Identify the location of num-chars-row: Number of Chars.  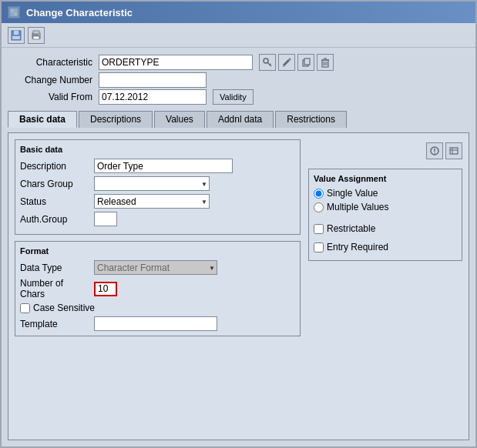
(157, 289).